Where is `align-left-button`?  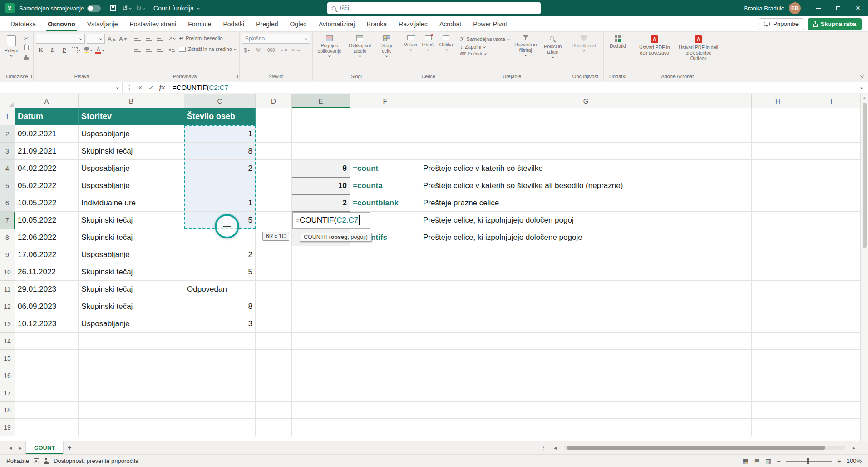 align-left-button is located at coordinates (137, 49).